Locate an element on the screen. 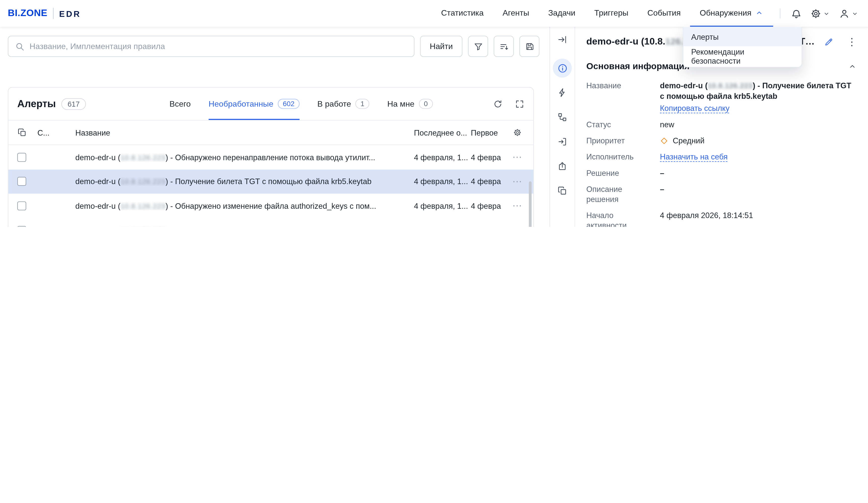 The width and height of the screenshot is (868, 503). search-row: Найти is located at coordinates (273, 46).